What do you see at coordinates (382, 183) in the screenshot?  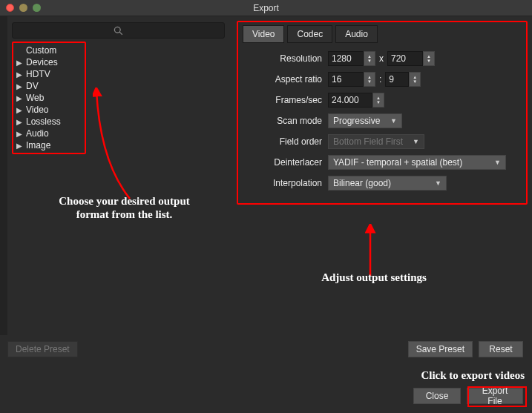 I see `interp-row: Interpolation Bilinear (good)▼` at bounding box center [382, 183].